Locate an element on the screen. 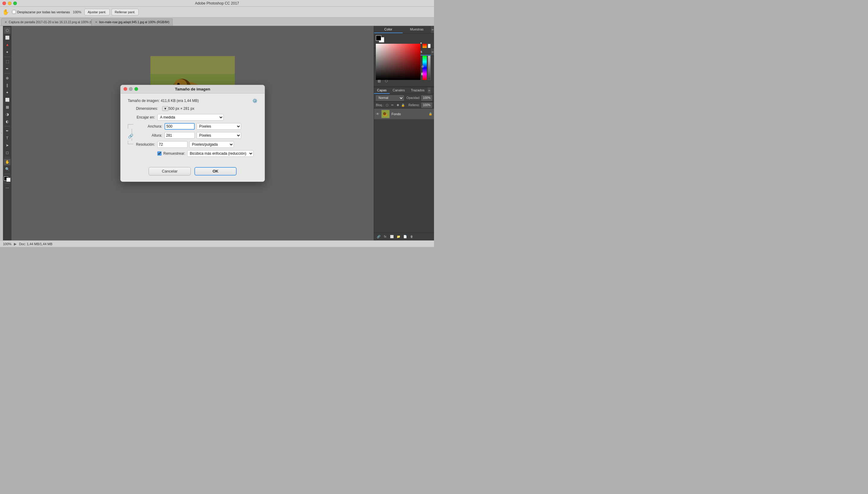 This screenshot has height=494, width=868. opacity-label: Opacidad: is located at coordinates (413, 98).